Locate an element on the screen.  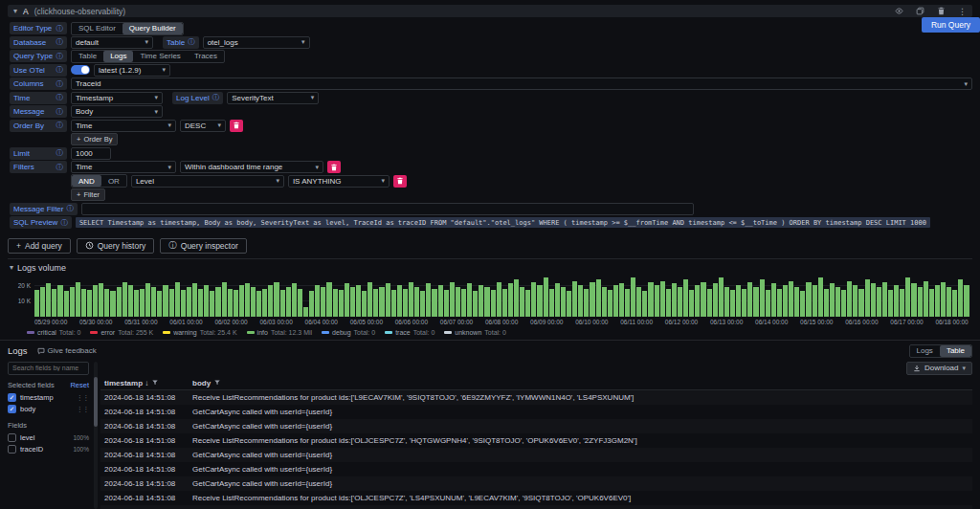
database-label-text: Database is located at coordinates (30, 42).